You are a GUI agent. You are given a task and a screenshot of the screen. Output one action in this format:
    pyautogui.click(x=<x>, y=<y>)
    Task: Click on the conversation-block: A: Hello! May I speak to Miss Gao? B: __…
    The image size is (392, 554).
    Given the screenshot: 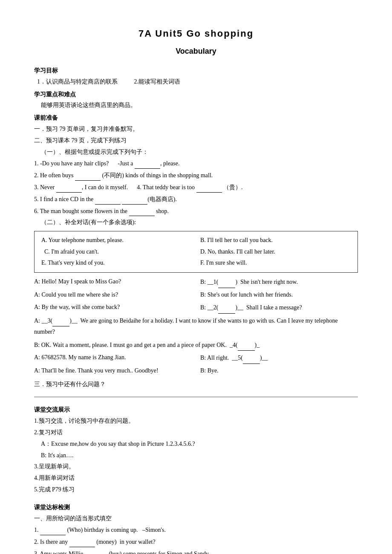 What is the action you would take?
    pyautogui.click(x=196, y=326)
    